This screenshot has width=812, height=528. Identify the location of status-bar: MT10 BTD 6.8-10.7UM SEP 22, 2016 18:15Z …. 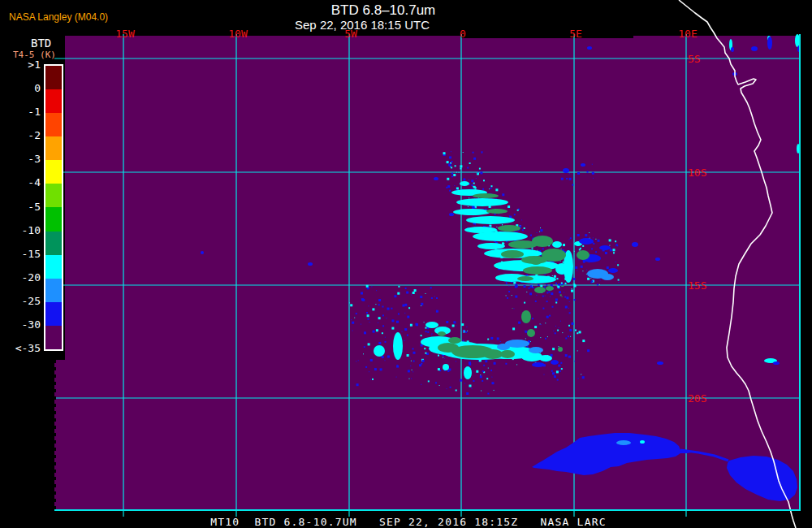
(408, 522).